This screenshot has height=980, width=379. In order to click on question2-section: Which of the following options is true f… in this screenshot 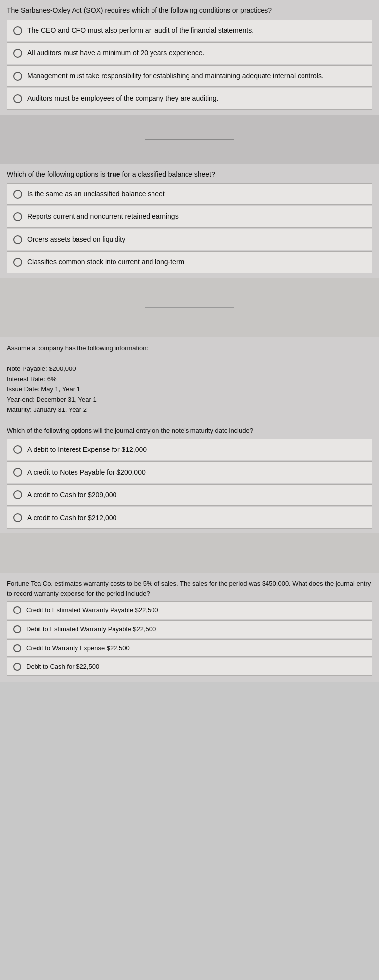, I will do `click(190, 221)`.